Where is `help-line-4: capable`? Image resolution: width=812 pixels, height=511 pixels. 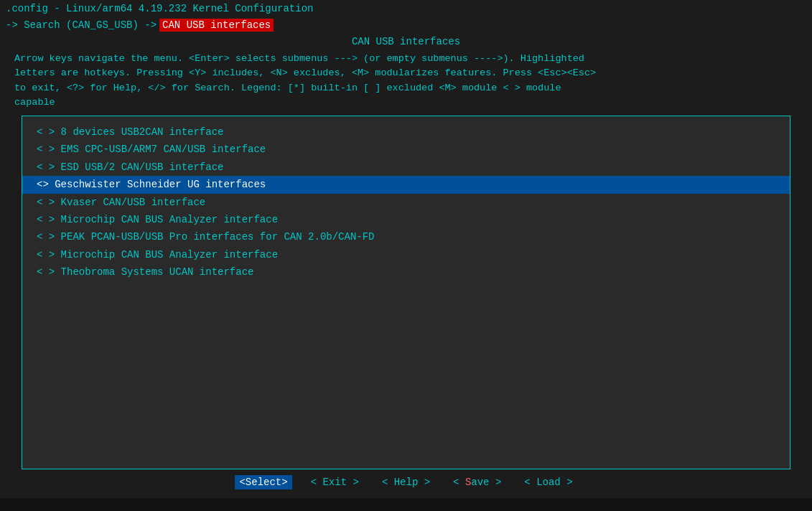 help-line-4: capable is located at coordinates (406, 103).